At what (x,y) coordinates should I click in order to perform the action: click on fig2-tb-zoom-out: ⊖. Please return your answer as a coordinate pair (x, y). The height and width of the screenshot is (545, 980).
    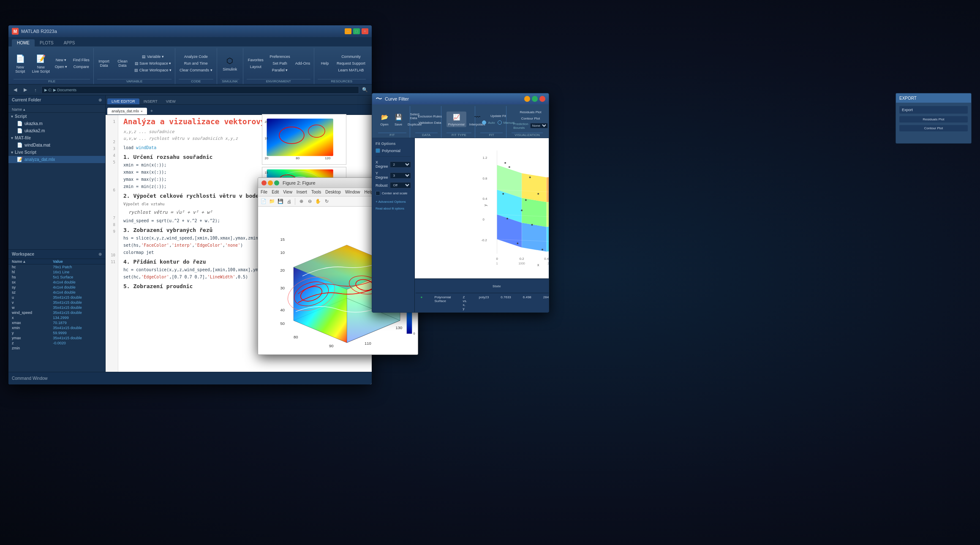
    Looking at the image, I should click on (310, 202).